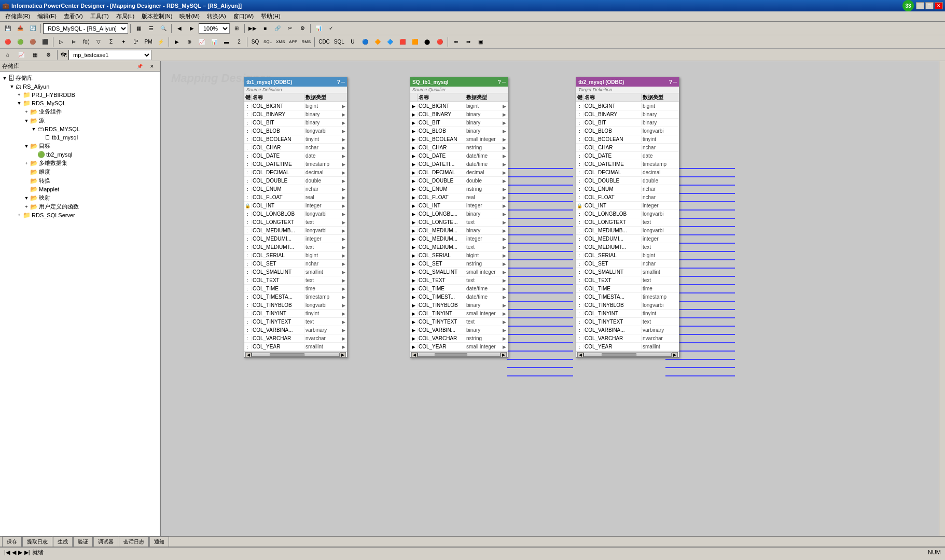 Image resolution: width=945 pixels, height=560 pixels. Describe the element at coordinates (296, 123) in the screenshot. I see `source-row-2: : COL_BIT binary ▶` at that location.